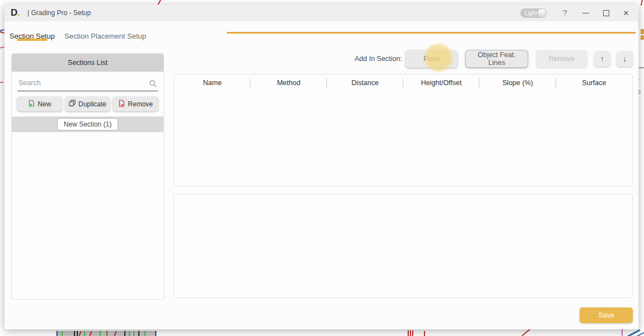  Describe the element at coordinates (87, 124) in the screenshot. I see `section-list-item: New Section (1)` at that location.